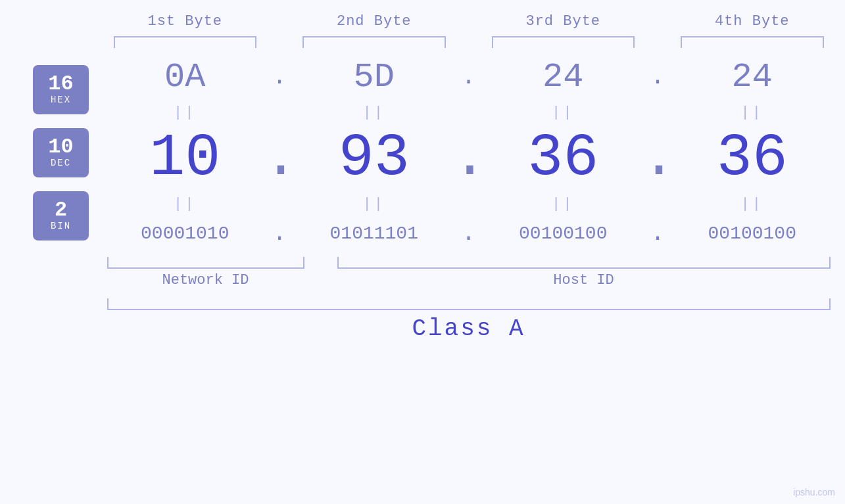  I want to click on hex-val-2: 5D, so click(374, 78).